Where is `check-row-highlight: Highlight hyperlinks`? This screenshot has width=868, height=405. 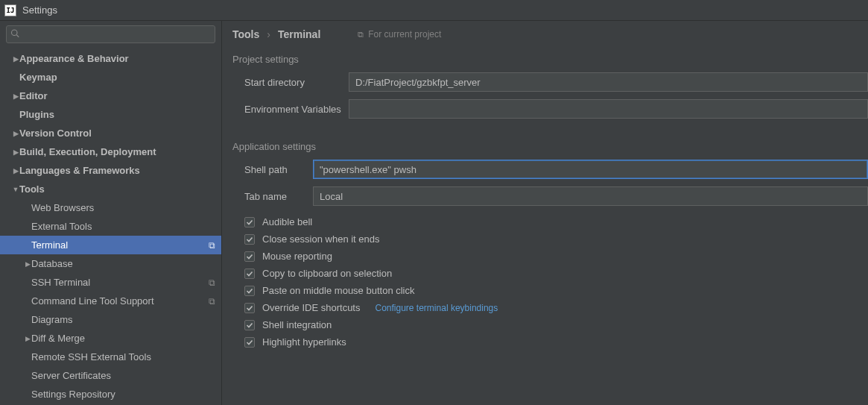 check-row-highlight: Highlight hyperlinks is located at coordinates (556, 342).